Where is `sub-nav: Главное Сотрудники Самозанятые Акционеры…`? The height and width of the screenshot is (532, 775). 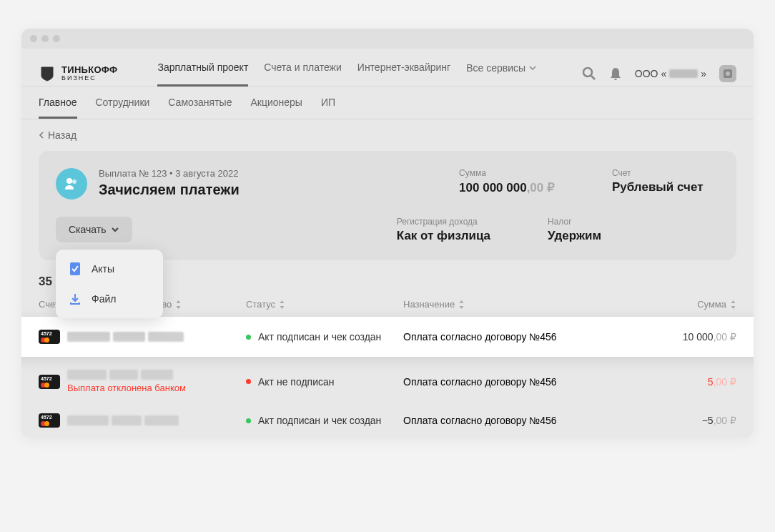 sub-nav: Главное Сотрудники Самозанятые Акционеры… is located at coordinates (388, 103).